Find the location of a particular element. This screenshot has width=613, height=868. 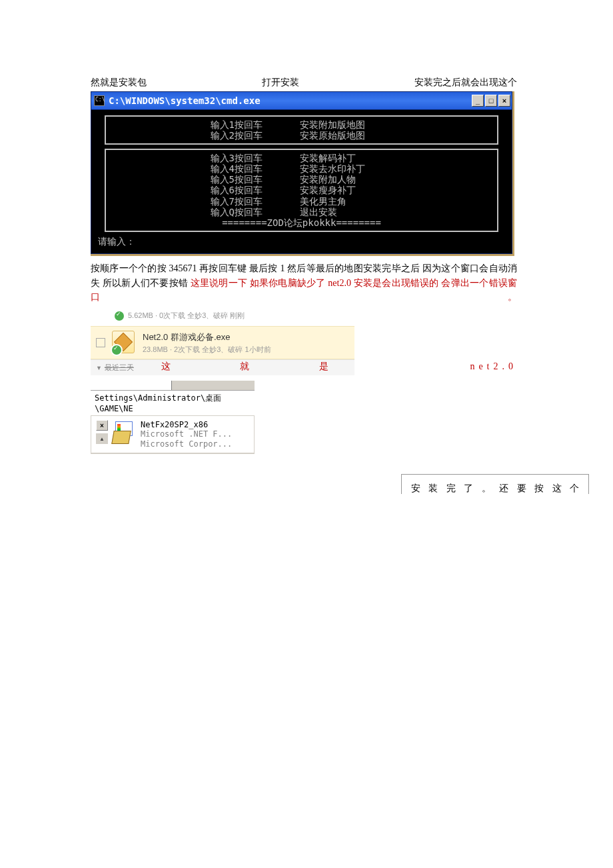

cmd-frame-2: 输入3按回车安装解码补丁 输入4按回车安装去水印补丁 输入5按回车安装附加人物 … is located at coordinates (301, 191).